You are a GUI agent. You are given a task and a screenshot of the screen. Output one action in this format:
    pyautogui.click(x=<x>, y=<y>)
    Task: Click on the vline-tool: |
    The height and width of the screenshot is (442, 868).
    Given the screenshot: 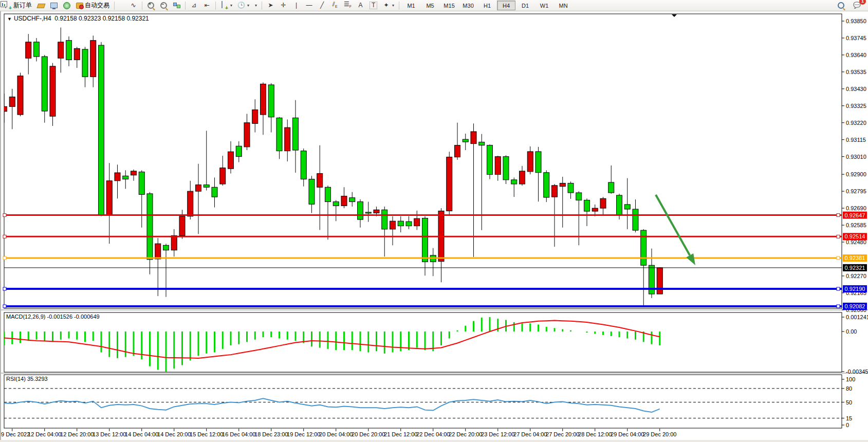 What is the action you would take?
    pyautogui.click(x=296, y=6)
    